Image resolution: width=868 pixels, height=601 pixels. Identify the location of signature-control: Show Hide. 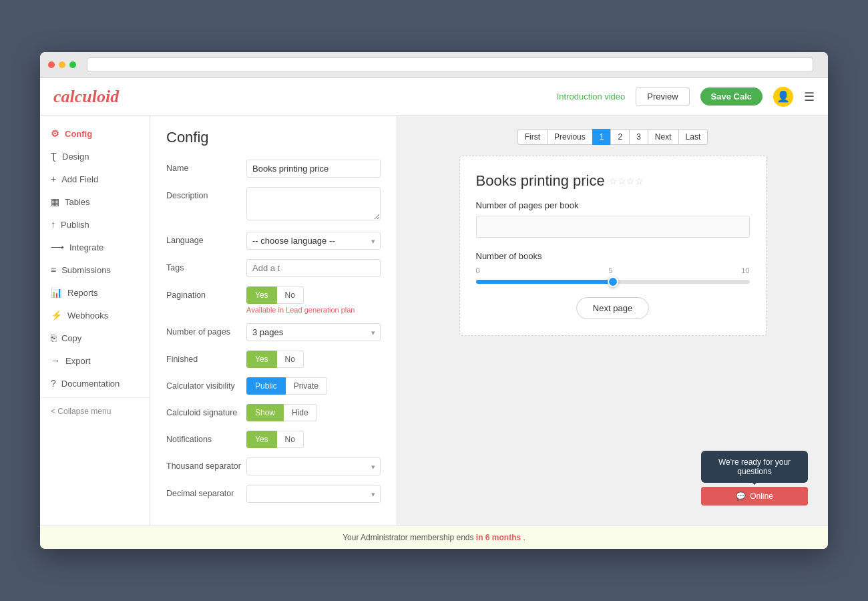
(314, 413).